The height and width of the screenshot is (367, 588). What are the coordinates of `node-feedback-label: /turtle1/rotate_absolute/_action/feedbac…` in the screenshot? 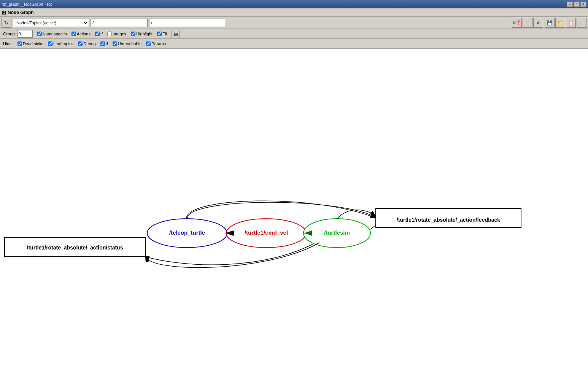 It's located at (449, 220).